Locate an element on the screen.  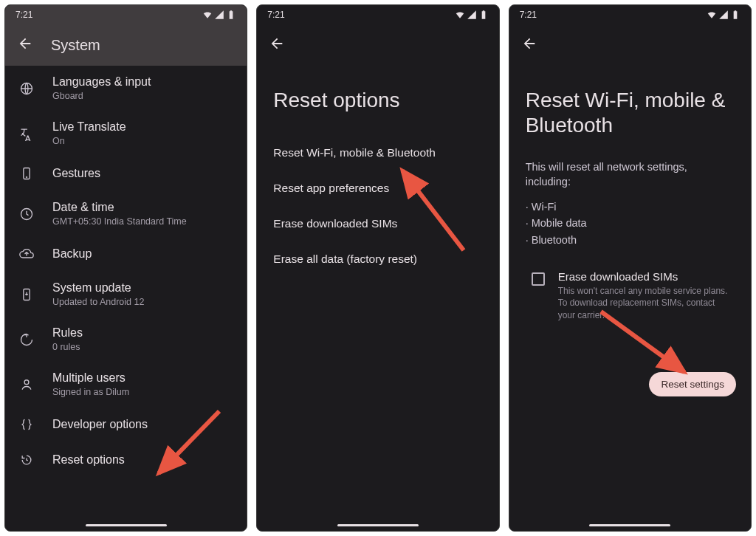
row-label: Developer options is located at coordinates (143, 425).